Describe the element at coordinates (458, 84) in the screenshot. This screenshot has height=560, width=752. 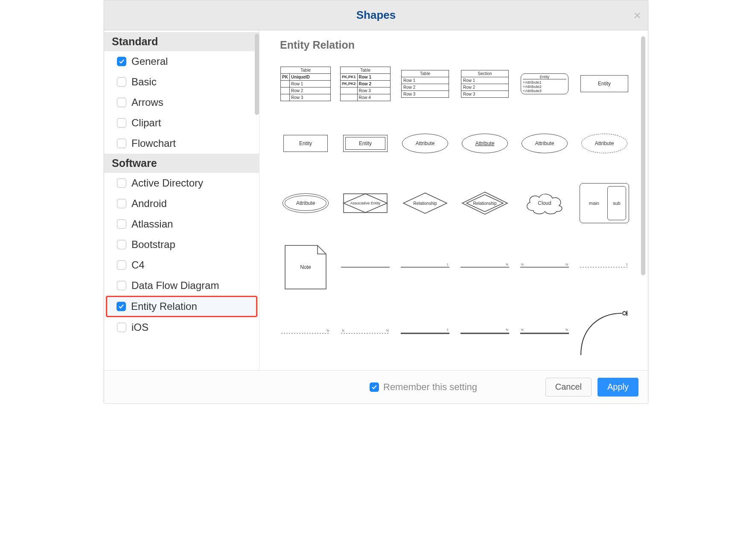
I see `shape-row-1: Table PKUniqueID Row 1 Row 2 Row 3 Table…` at that location.